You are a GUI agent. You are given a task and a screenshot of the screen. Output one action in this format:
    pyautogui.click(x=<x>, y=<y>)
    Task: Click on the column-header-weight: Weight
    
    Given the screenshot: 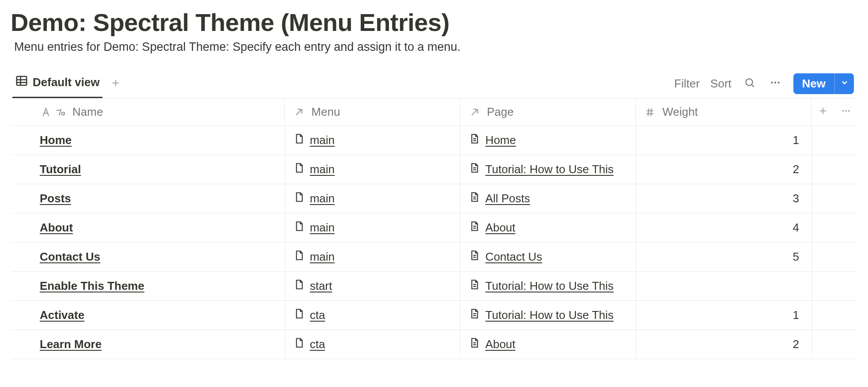 What is the action you would take?
    pyautogui.click(x=724, y=112)
    